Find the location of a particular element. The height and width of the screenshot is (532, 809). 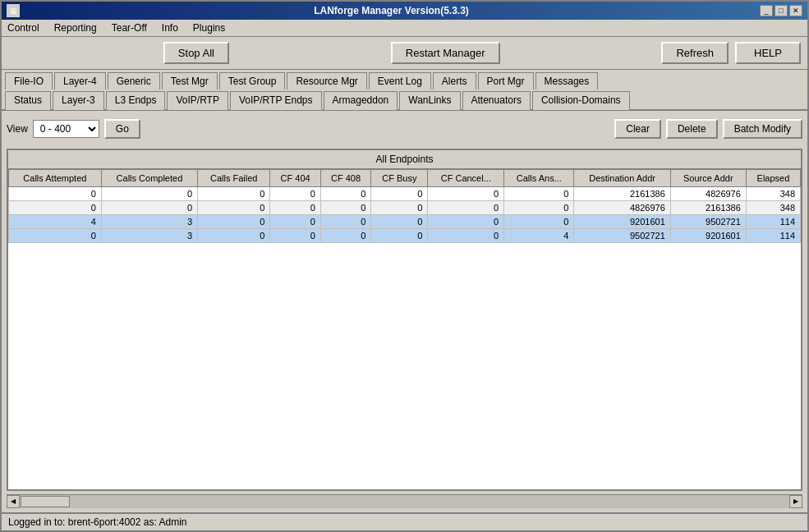

col-calls-failed: Calls Failed is located at coordinates (234, 179).